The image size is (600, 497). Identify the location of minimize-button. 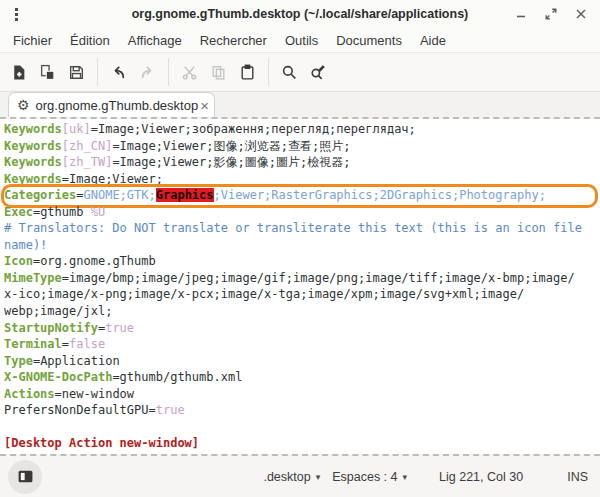
(521, 14).